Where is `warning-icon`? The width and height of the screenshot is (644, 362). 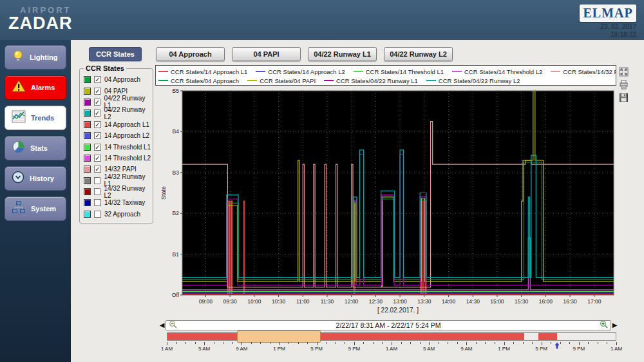
warning-icon is located at coordinates (19, 88).